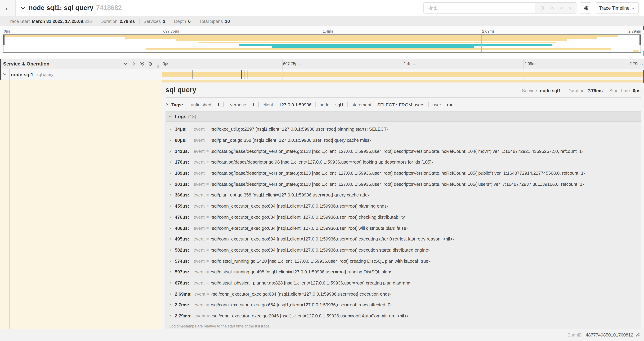  I want to click on trace-id: 7418682, so click(109, 8).